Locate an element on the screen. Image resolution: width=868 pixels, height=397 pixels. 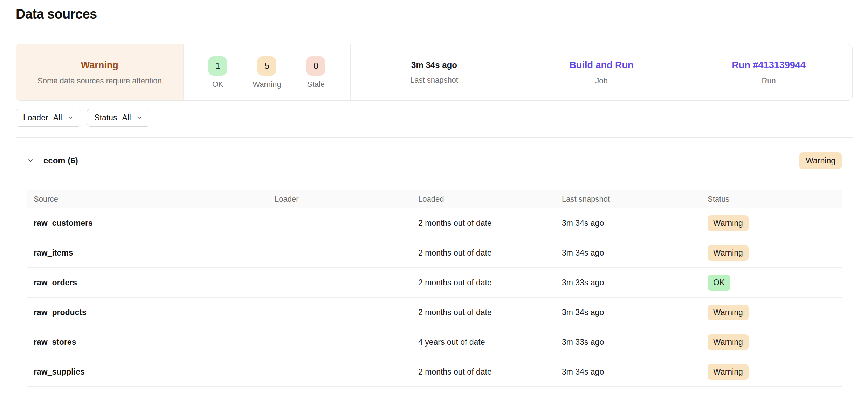
last-snapshot-label: Last snapshot is located at coordinates (434, 80).